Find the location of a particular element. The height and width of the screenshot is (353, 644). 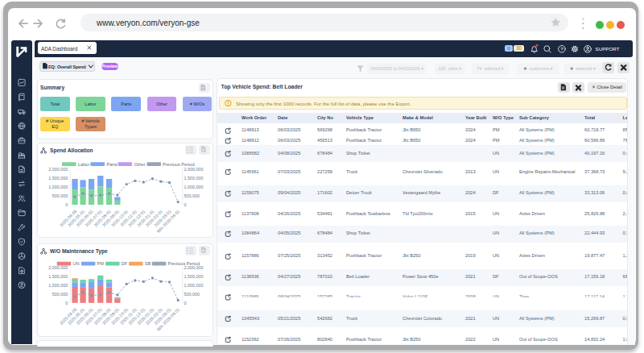

svg-text: Previous Period is located at coordinates (179, 164).